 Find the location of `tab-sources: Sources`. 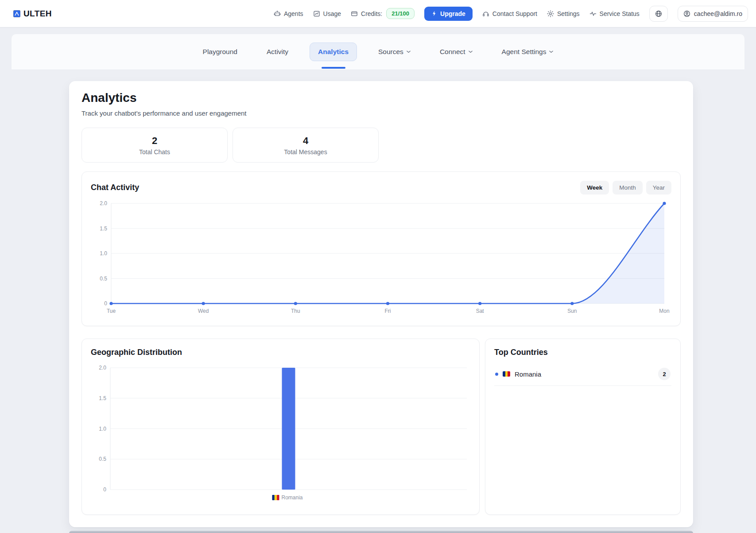

tab-sources: Sources is located at coordinates (394, 52).